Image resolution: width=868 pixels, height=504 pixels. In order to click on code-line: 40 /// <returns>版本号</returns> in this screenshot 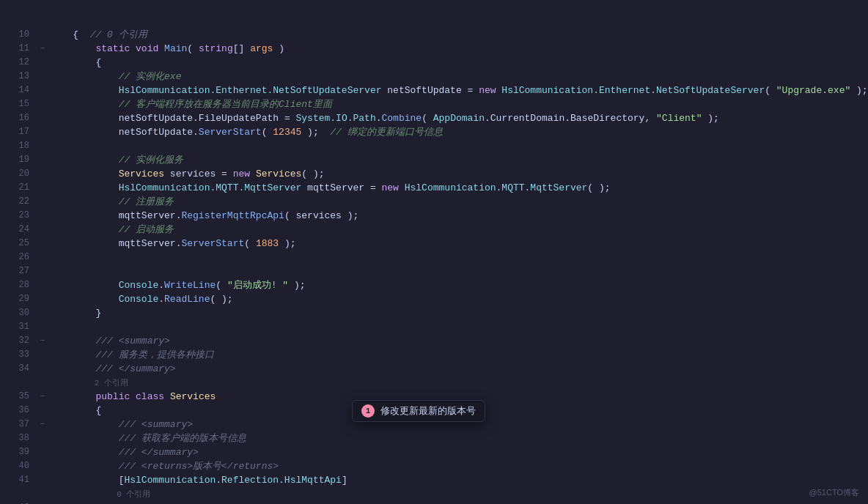, I will do `click(437, 466)`.